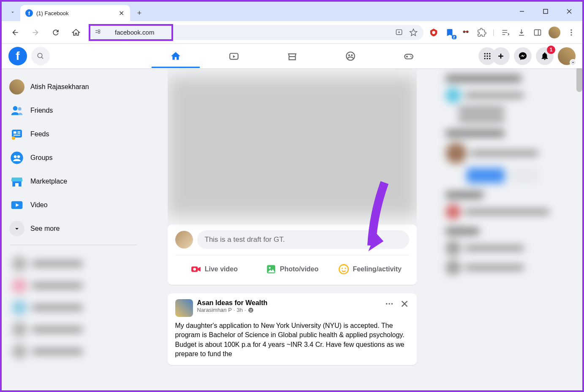 The image size is (584, 392). Describe the element at coordinates (240, 310) in the screenshot. I see `post-time: 3h` at that location.